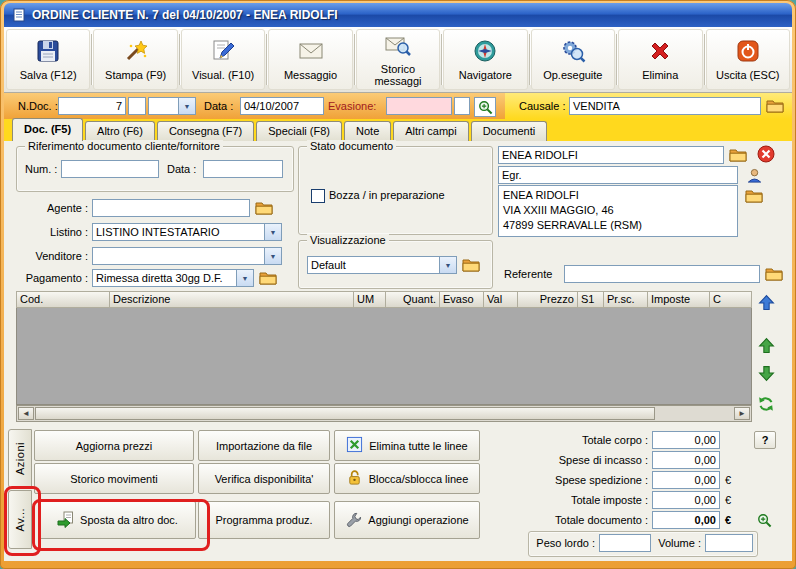 The image size is (796, 569). I want to click on tab-note: Note, so click(368, 131).